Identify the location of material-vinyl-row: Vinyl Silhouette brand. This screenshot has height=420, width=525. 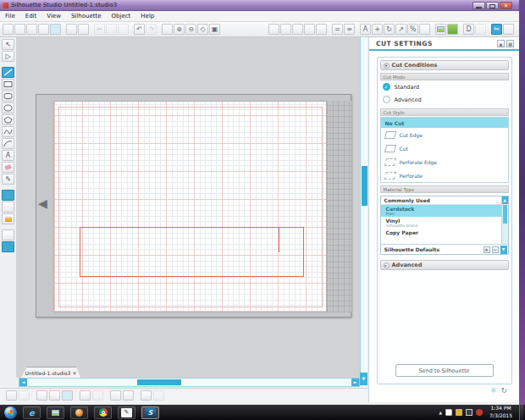
(445, 223).